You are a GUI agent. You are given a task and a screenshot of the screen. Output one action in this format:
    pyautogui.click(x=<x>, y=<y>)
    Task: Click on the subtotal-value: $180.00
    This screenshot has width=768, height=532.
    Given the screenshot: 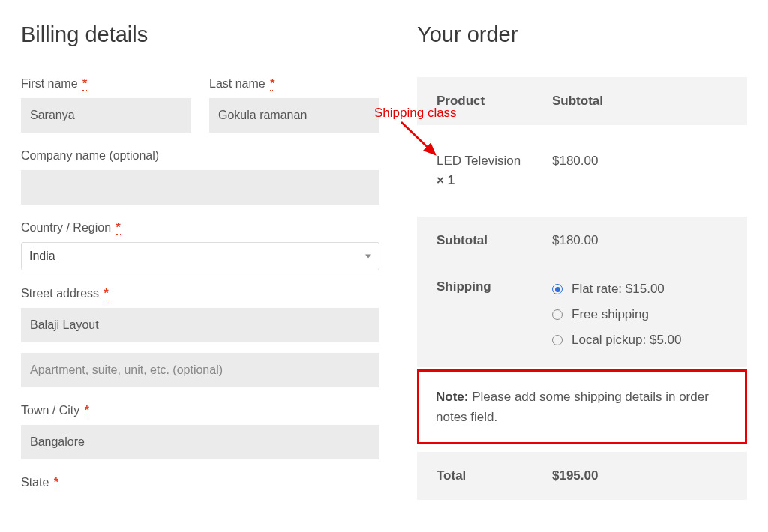 What is the action you would take?
    pyautogui.click(x=650, y=241)
    